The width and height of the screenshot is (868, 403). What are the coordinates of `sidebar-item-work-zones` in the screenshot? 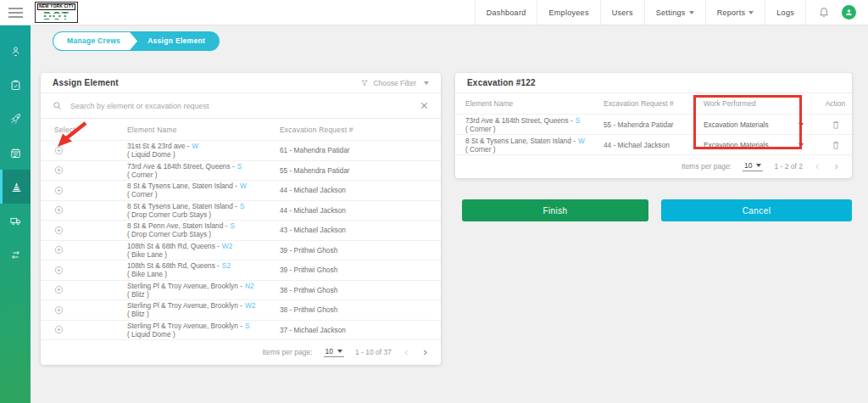 It's located at (15, 187).